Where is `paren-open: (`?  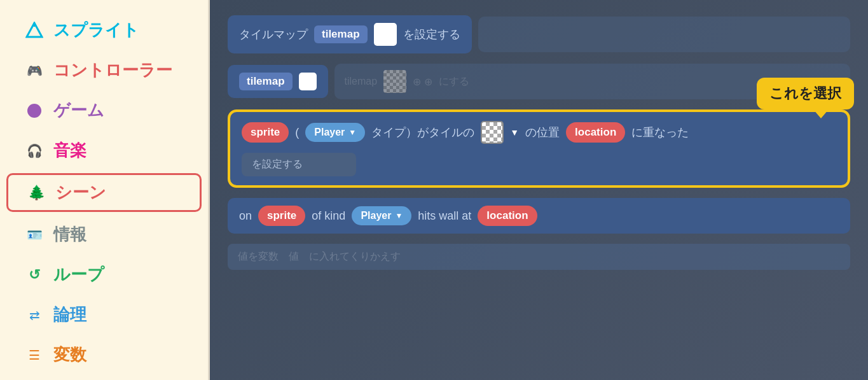
paren-open: ( is located at coordinates (297, 132).